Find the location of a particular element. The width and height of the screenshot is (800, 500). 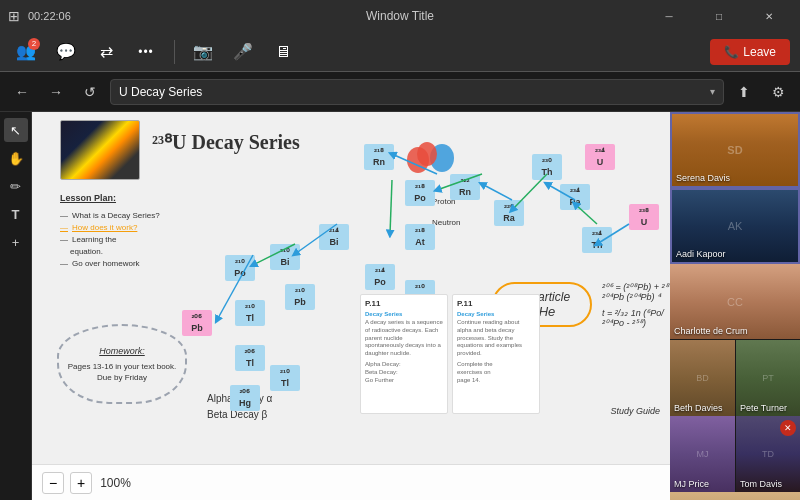

lesson-item-3b: equation. is located at coordinates (115, 252).